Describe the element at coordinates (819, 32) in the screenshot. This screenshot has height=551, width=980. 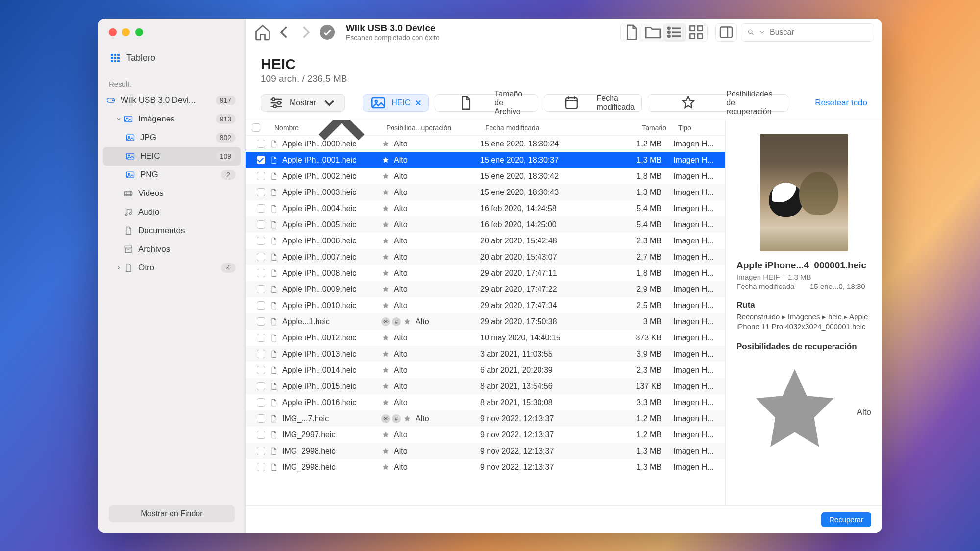
I see `search-input` at that location.